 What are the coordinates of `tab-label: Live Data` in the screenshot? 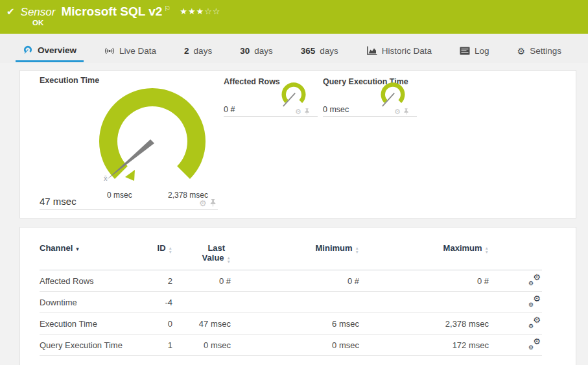 It's located at (137, 51).